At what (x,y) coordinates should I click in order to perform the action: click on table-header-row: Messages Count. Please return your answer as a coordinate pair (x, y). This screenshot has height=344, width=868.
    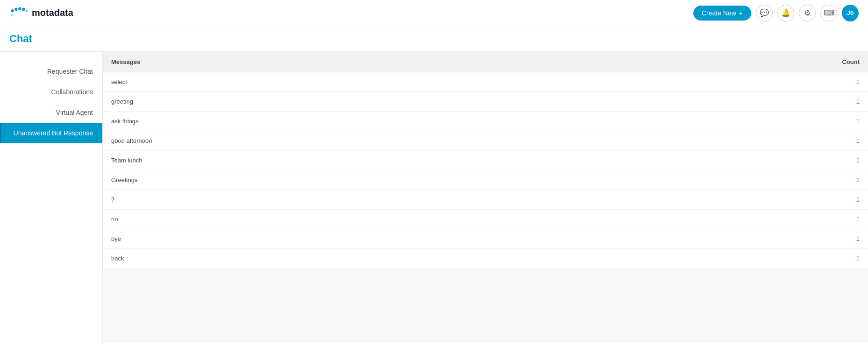
    Looking at the image, I should click on (485, 62).